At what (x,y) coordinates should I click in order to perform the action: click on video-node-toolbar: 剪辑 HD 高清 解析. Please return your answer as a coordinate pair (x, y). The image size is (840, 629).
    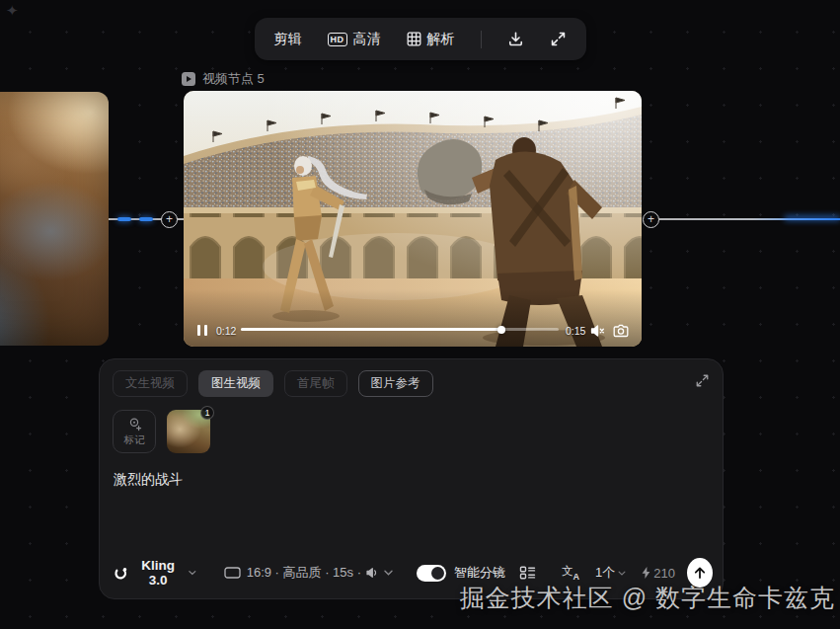
    Looking at the image, I should click on (420, 39).